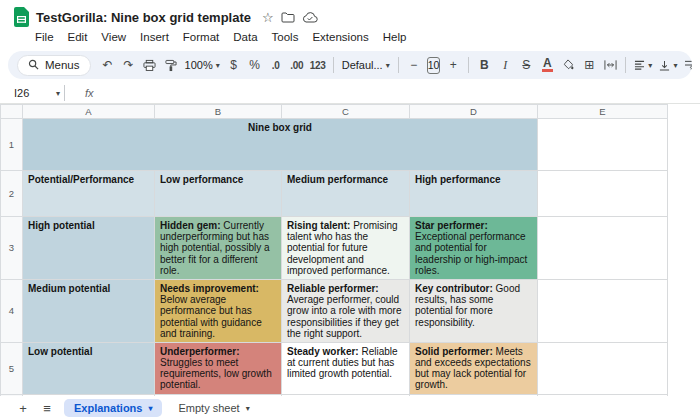  Describe the element at coordinates (89, 310) in the screenshot. I see `cell-a4: Medium potential` at that location.